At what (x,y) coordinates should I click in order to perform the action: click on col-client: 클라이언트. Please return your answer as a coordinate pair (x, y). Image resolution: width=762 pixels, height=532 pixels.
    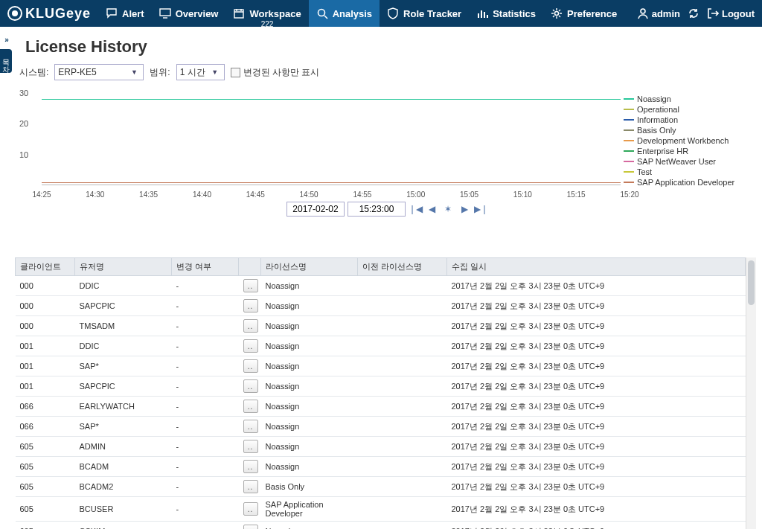
    Looking at the image, I should click on (45, 267).